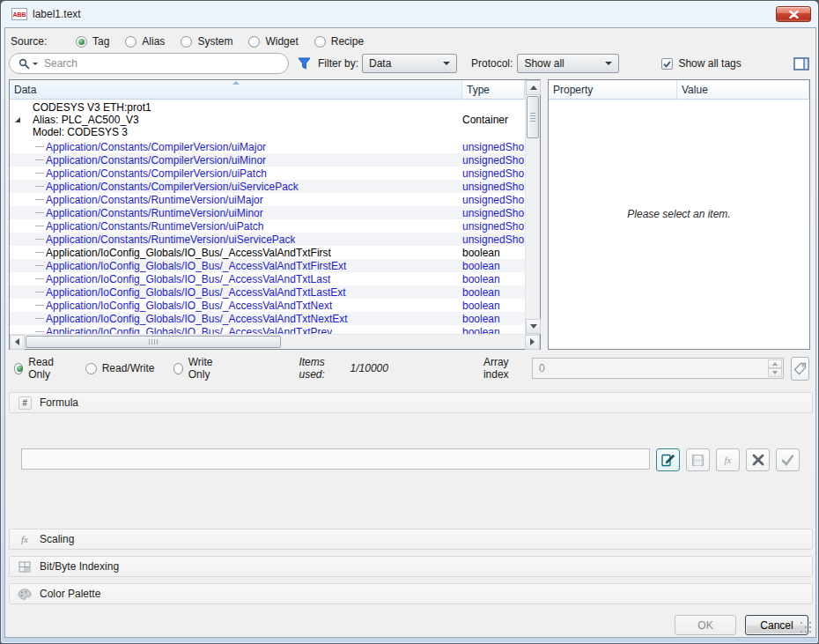 The image size is (819, 644). What do you see at coordinates (155, 213) in the screenshot?
I see `tag-path: Application/Constants/RuntimeVersion/uiM…` at bounding box center [155, 213].